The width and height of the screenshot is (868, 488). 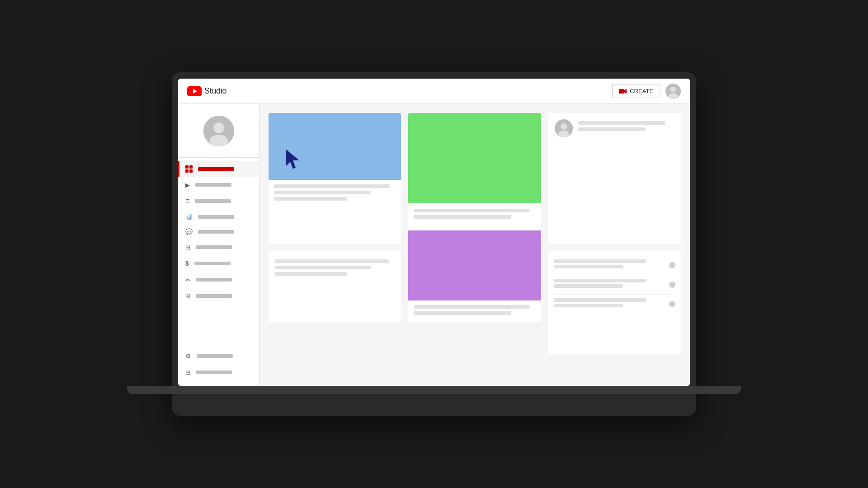 What do you see at coordinates (475, 158) in the screenshot?
I see `card-2-thumbnail` at bounding box center [475, 158].